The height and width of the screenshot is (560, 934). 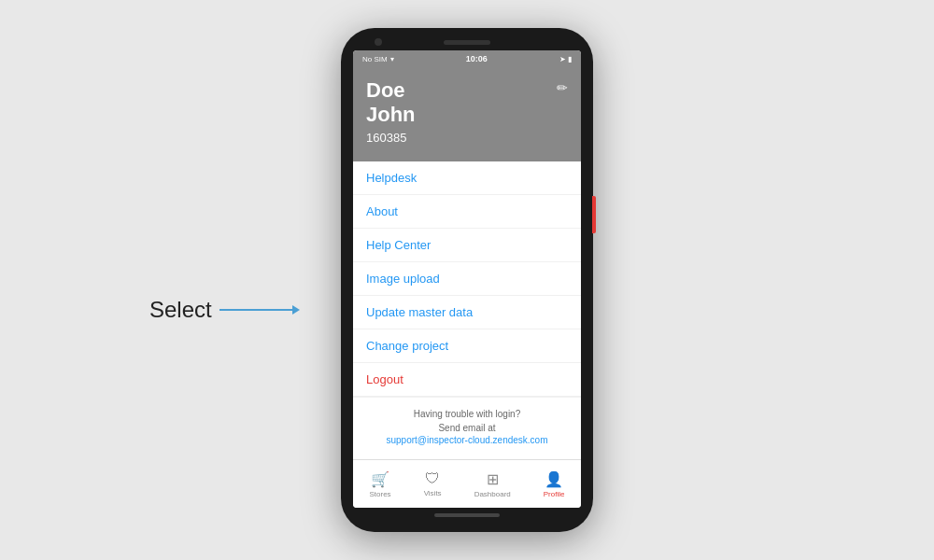 I want to click on nav-item-visits: 🛡 Visits, so click(x=433, y=483).